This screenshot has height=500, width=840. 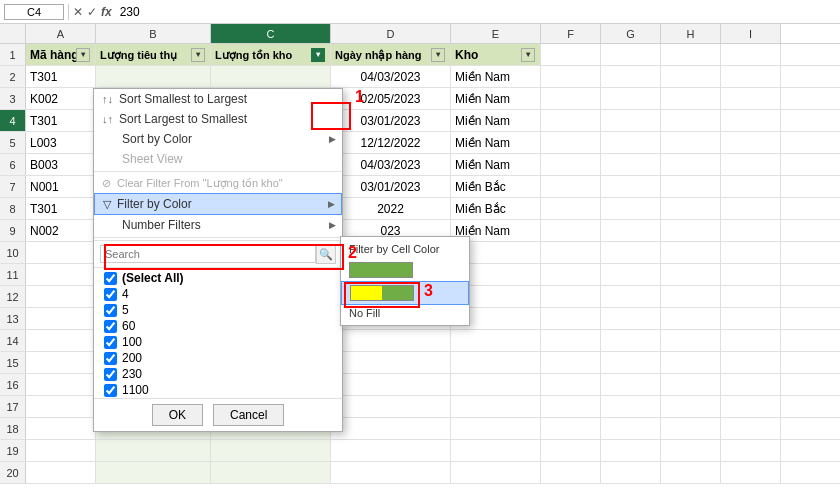 I want to click on cell-f6, so click(x=571, y=164).